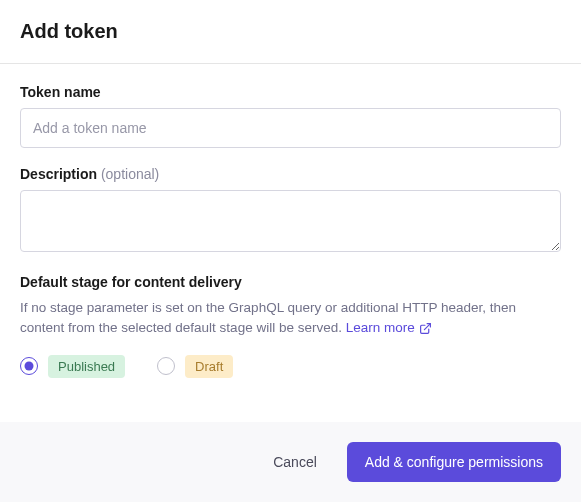 The width and height of the screenshot is (581, 502). I want to click on token-name-field: Token name, so click(290, 116).